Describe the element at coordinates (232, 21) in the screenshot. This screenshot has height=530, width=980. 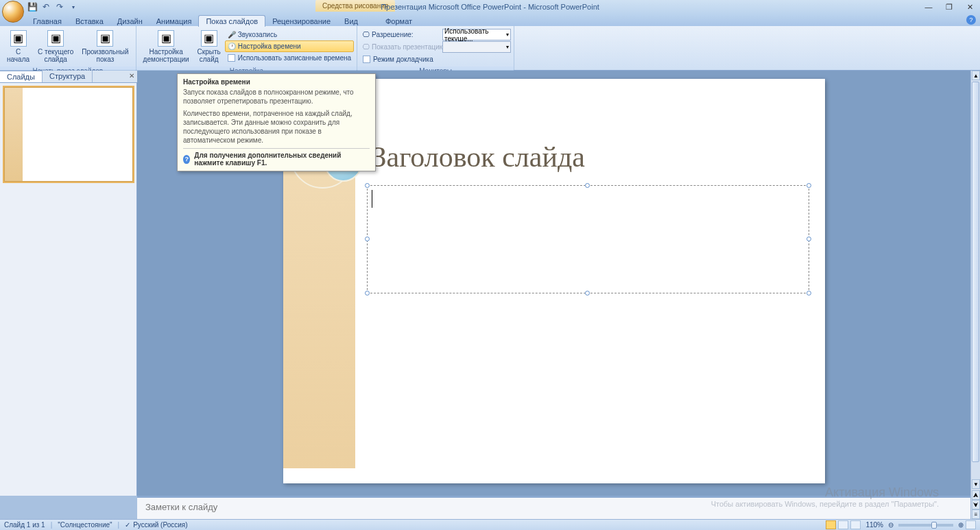
I see `tab-slideshow: Показ слайдов` at that location.